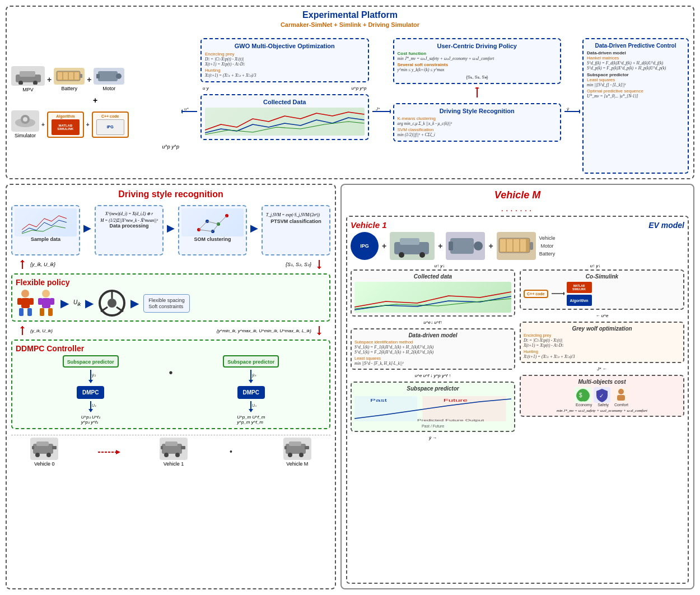 Image resolution: width=700 pixels, height=595 pixels. Describe the element at coordinates (365, 246) in the screenshot. I see `ipg-text: IPG` at that location.